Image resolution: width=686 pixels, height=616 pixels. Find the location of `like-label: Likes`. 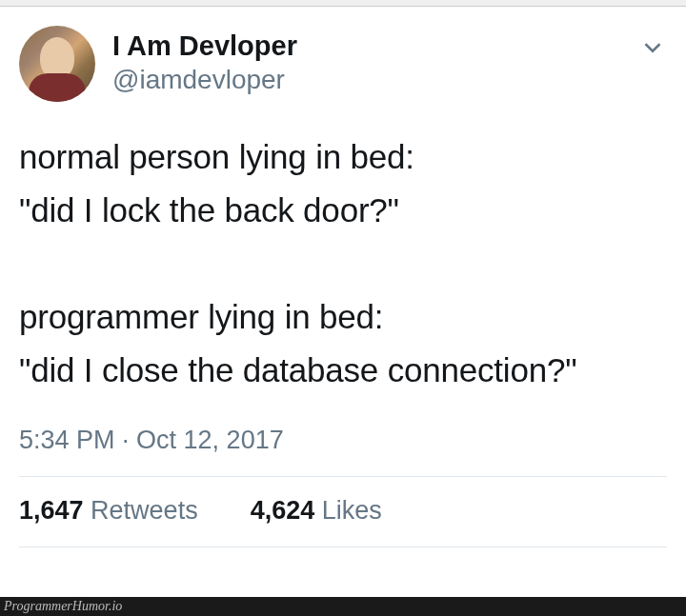

like-label: Likes is located at coordinates (349, 510).